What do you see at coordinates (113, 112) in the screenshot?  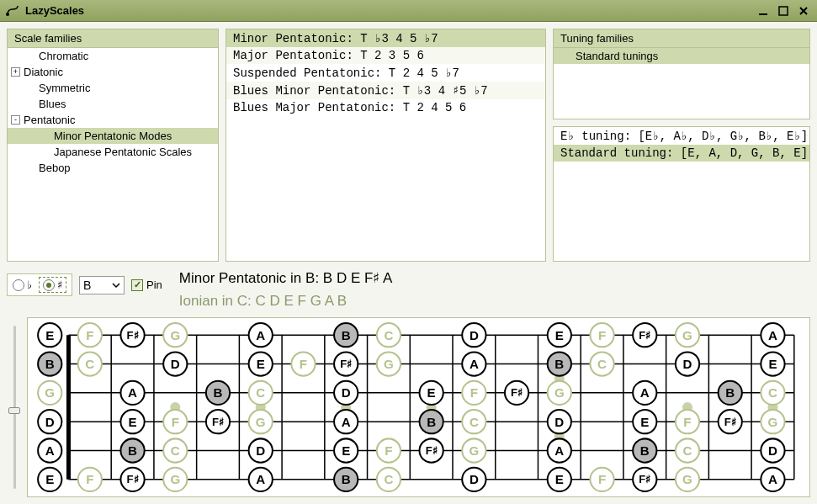 I see `scale-families-tree: Chromatic+DiatonicSymmetricBlues-Pentato…` at bounding box center [113, 112].